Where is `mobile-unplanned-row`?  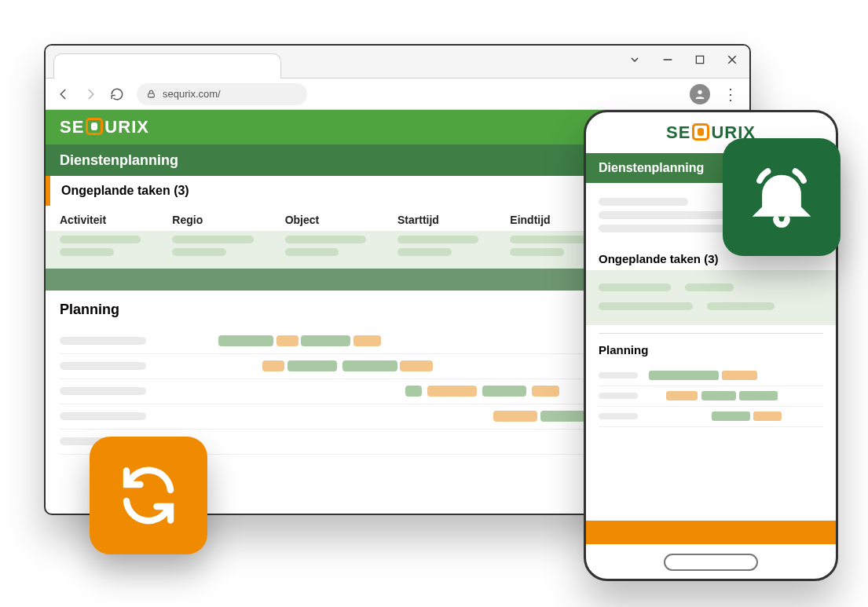 mobile-unplanned-row is located at coordinates (711, 298).